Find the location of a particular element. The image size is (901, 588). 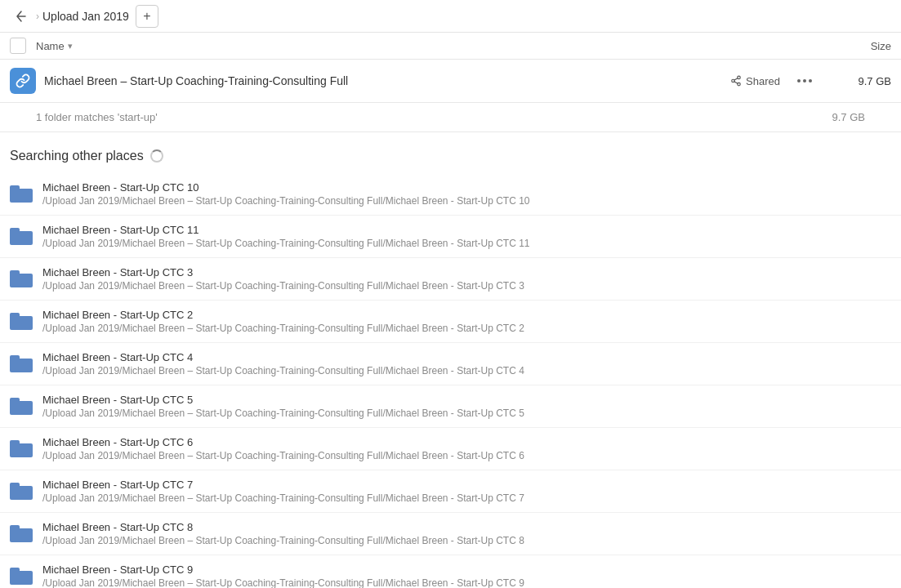

main-result-name: Michael Breen – Start-Up Coaching-Traini… is located at coordinates (387, 81).